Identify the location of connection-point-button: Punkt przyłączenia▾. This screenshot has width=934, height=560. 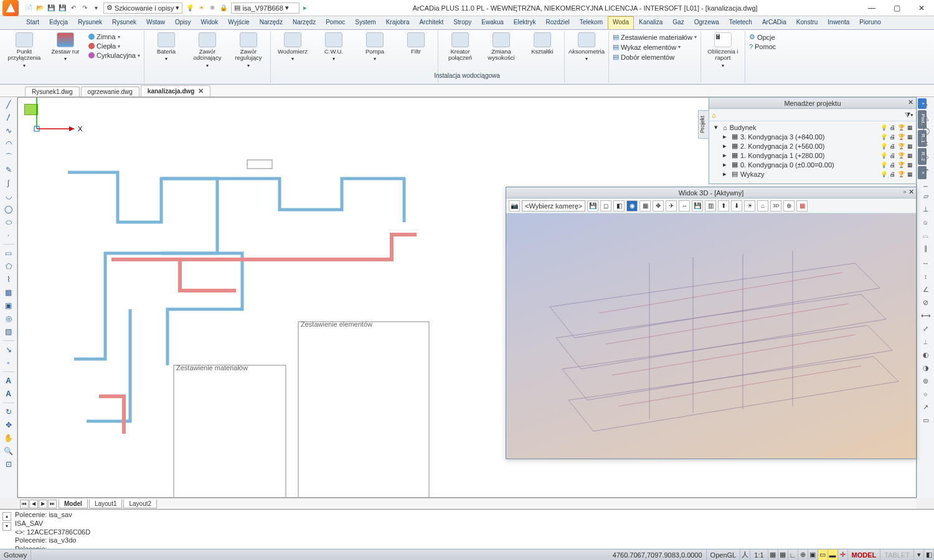
(24, 50).